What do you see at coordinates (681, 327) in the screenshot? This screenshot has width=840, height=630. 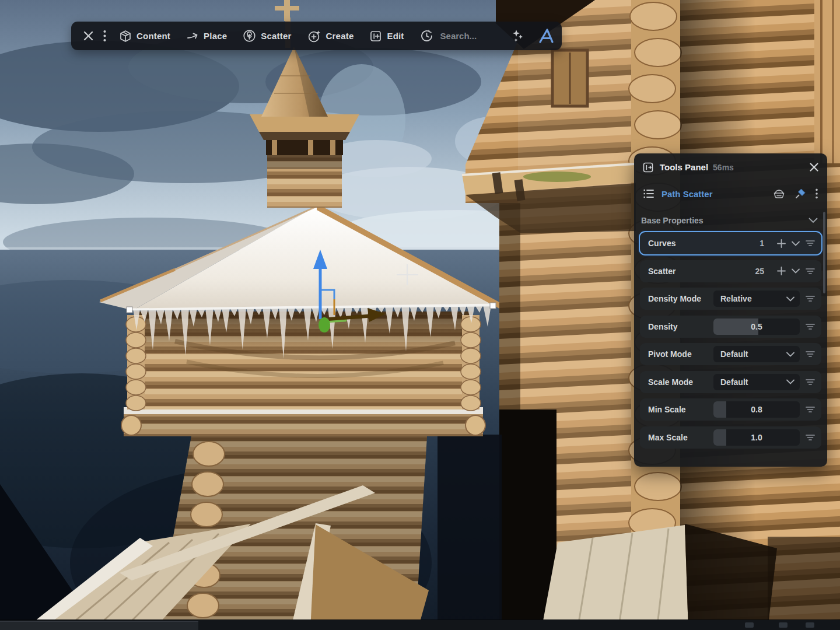 I see `property-label: Density` at bounding box center [681, 327].